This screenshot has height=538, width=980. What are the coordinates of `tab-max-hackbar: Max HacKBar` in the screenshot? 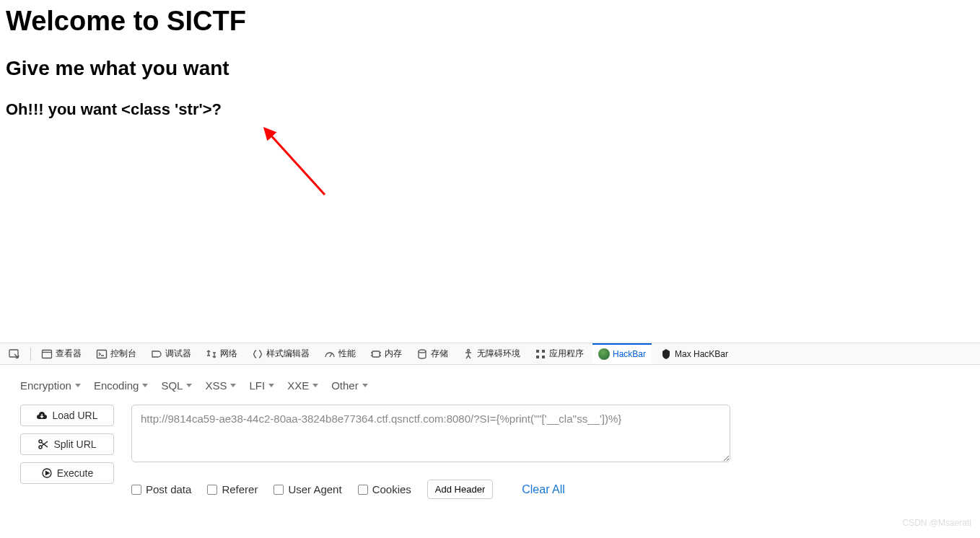 It's located at (694, 353).